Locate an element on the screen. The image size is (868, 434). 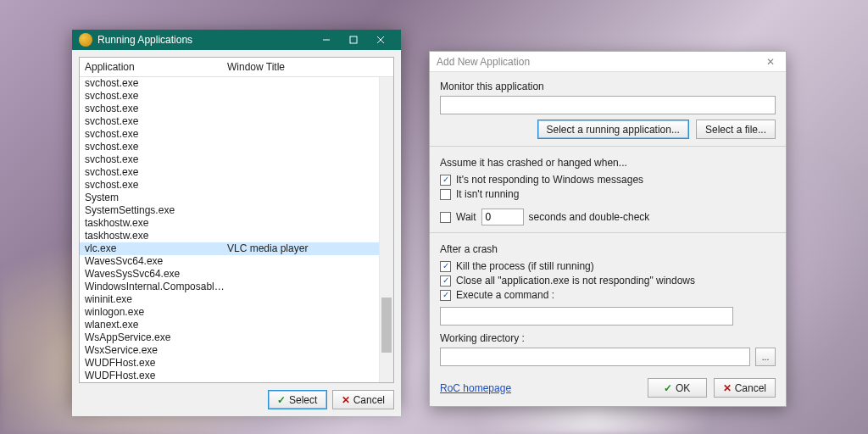
not-responding-label: It's not responding to Windows messages is located at coordinates (549, 180).